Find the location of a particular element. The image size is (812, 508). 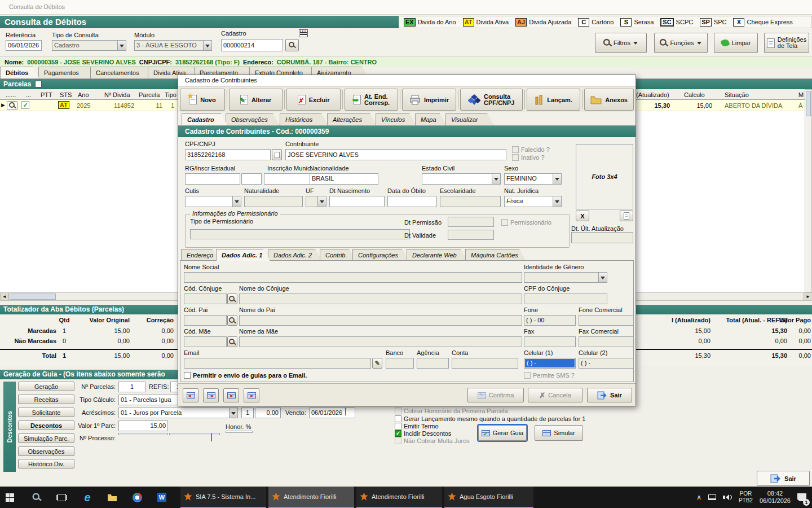

clock: 08:4206/01/2026 is located at coordinates (775, 497).